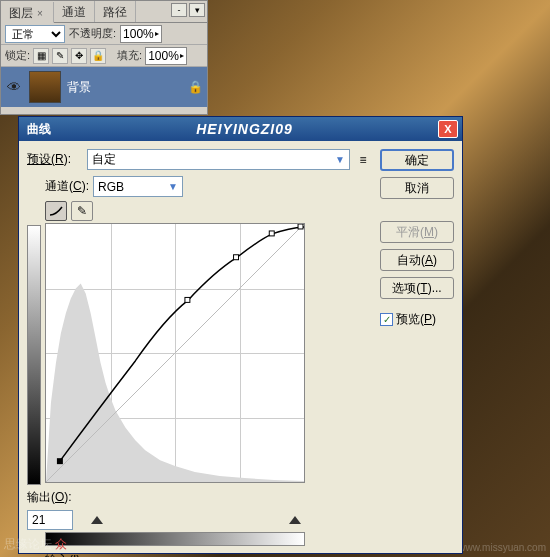 The width and height of the screenshot is (550, 557). I want to click on opacity-label: 不透明度:, so click(92, 34).